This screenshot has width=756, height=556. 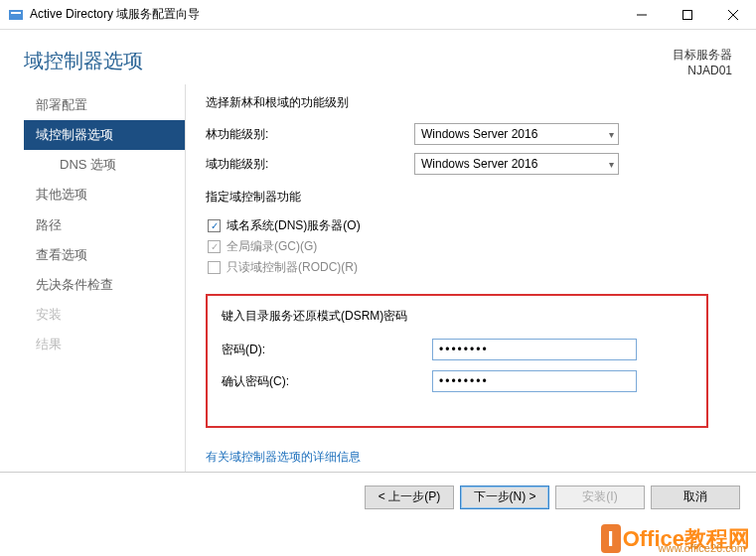 What do you see at coordinates (378, 58) in the screenshot?
I see `page-header: 域控制器选项 目标服务器 NJAD01` at bounding box center [378, 58].